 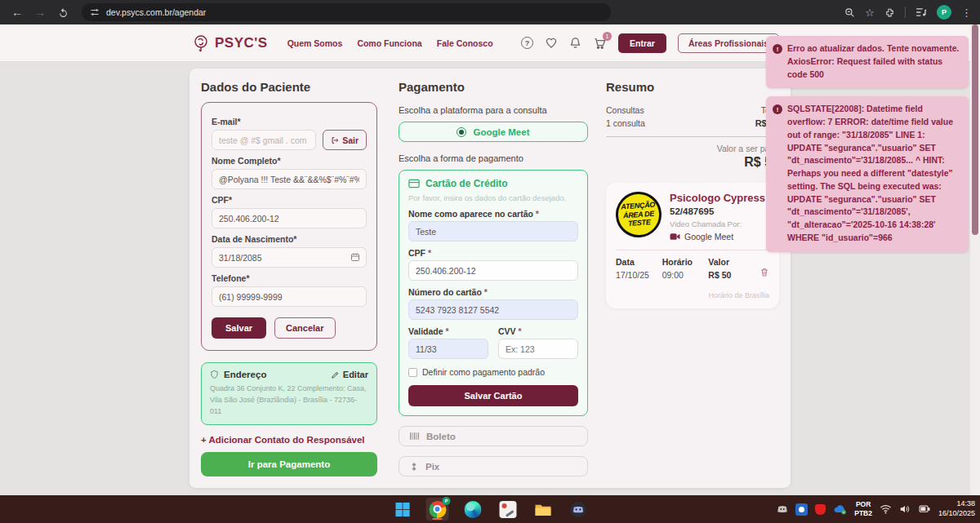 I want to click on browser-toolbar: ← → dev.psycs.com.br/agendar ☆ P ⋮, so click(x=490, y=12).